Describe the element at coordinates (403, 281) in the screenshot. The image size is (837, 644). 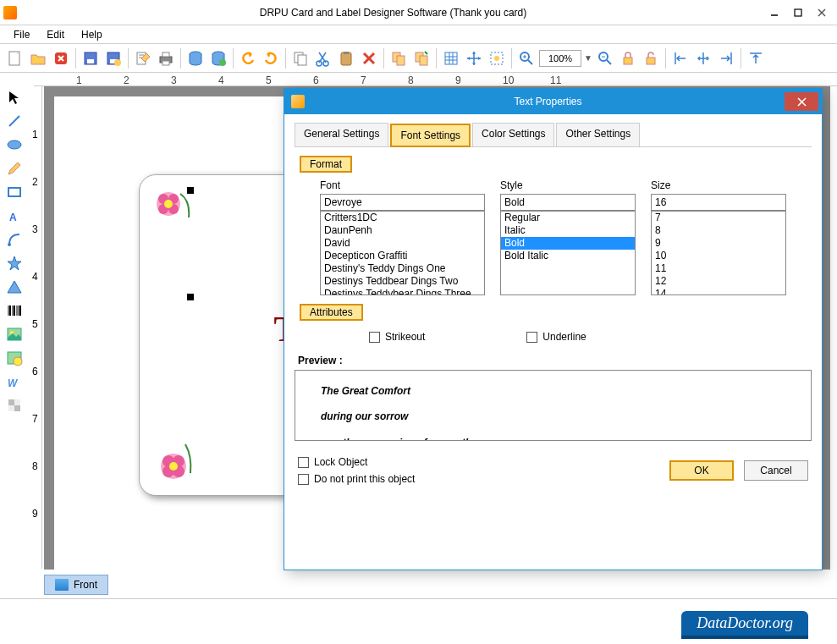
I see `font-item: Destinys Teddbear Dings Two` at that location.